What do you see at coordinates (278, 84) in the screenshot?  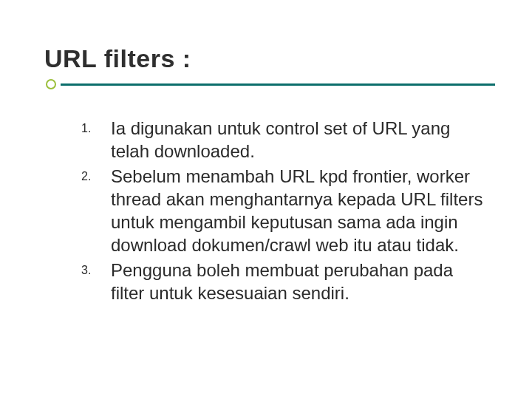 I see `underline-bar` at bounding box center [278, 84].